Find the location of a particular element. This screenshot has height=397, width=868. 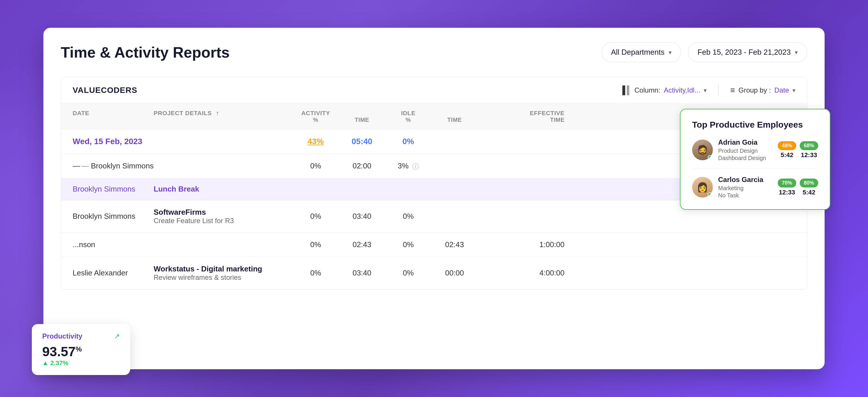

avatar: 👩 is located at coordinates (703, 187).